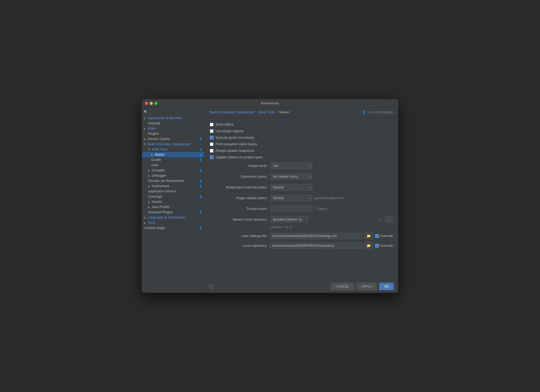 The width and height of the screenshot is (540, 392). Describe the element at coordinates (327, 219) in the screenshot. I see `maven-home-select-wrapper: Bundled (Maven 3) Custom` at that location.